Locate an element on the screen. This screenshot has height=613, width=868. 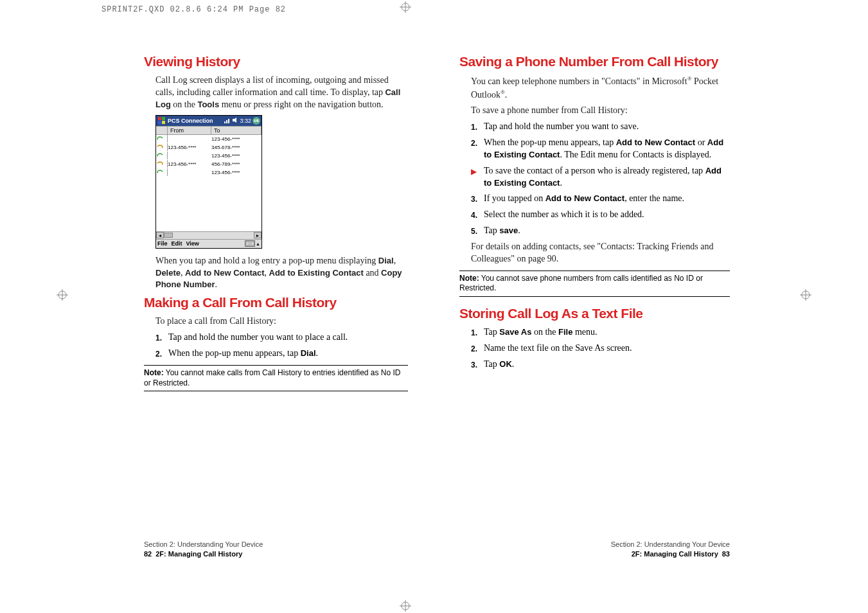
bold-ok: OK is located at coordinates (506, 364).